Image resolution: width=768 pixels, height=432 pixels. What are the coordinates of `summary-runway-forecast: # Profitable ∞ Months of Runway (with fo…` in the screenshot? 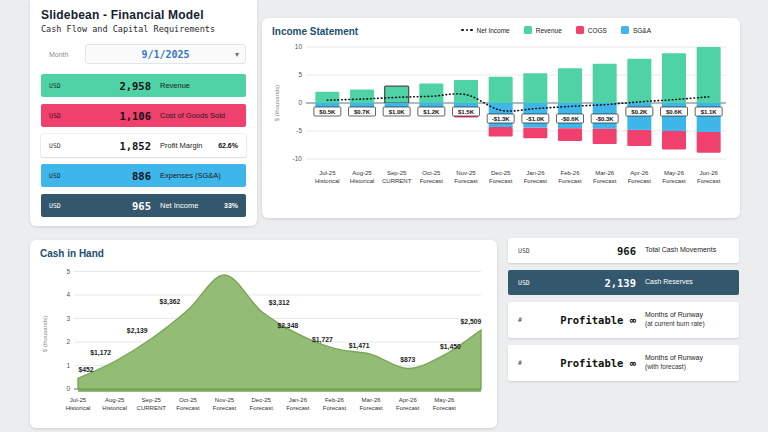 It's located at (624, 363).